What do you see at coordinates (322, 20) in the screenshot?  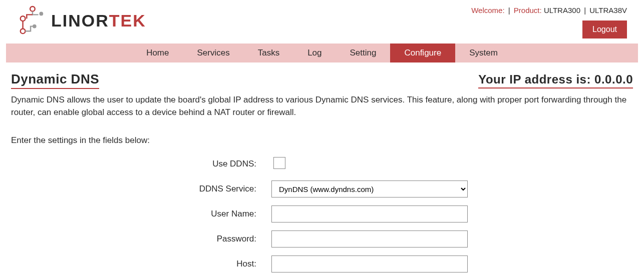 I see `header: LINORTEK Welcome: | Product: ULTRA300 | …` at bounding box center [322, 20].